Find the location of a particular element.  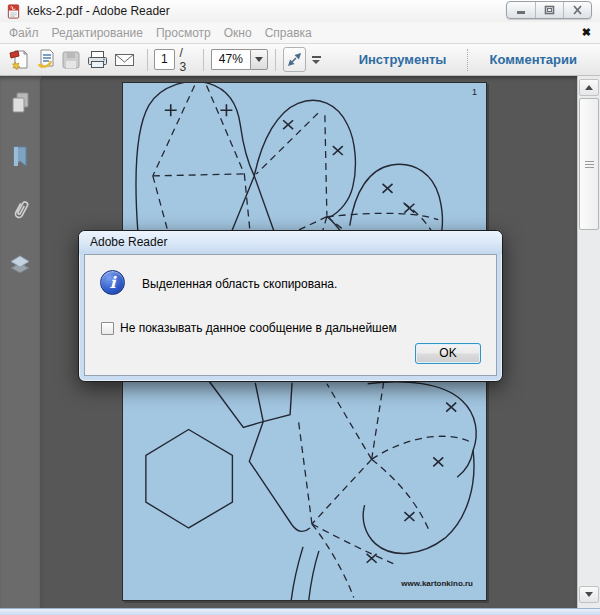

save-icon is located at coordinates (71, 60).